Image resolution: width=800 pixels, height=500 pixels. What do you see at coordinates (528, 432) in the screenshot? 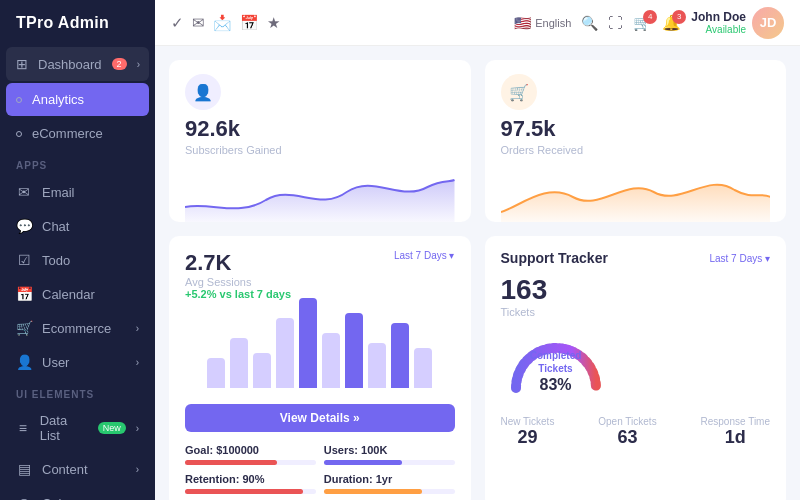
I see `new-tickets-stat: New Tickets 29` at bounding box center [528, 432].